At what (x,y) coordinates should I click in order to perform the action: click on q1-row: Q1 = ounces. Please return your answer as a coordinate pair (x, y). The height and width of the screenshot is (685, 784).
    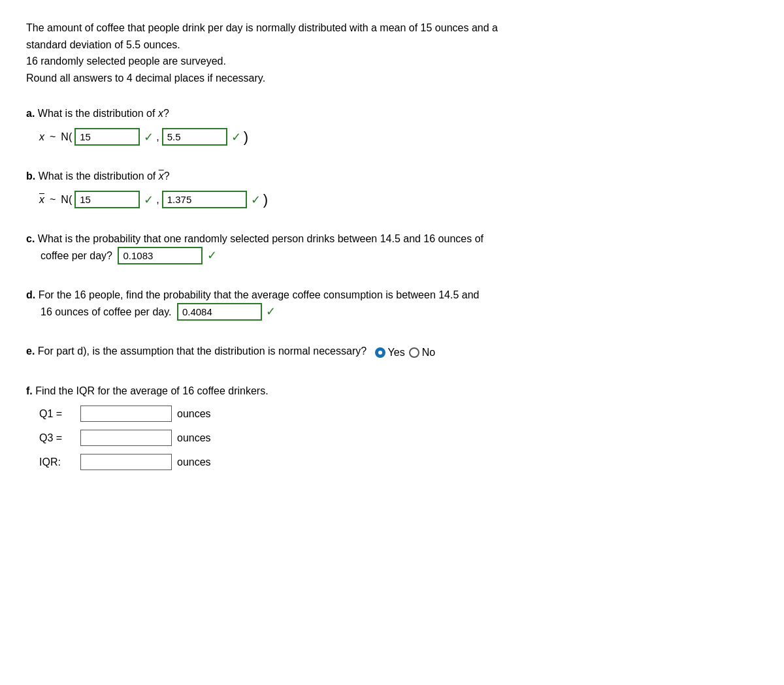
    Looking at the image, I should click on (399, 414).